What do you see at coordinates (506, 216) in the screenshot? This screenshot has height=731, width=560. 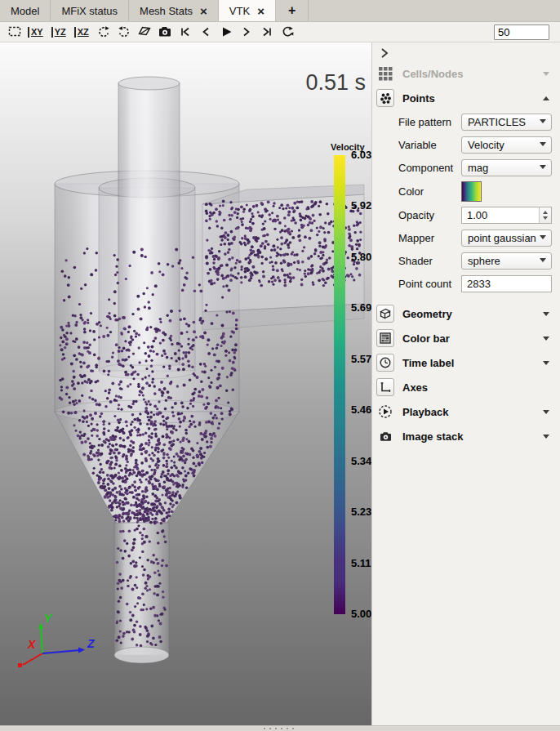 I see `opacity-spinbox: 1.00` at bounding box center [506, 216].